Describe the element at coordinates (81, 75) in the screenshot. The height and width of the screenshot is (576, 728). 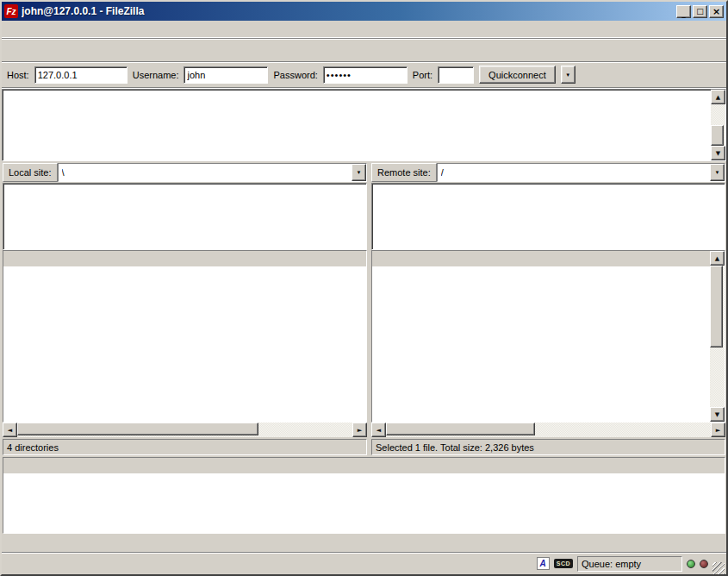
I see `host-input` at that location.